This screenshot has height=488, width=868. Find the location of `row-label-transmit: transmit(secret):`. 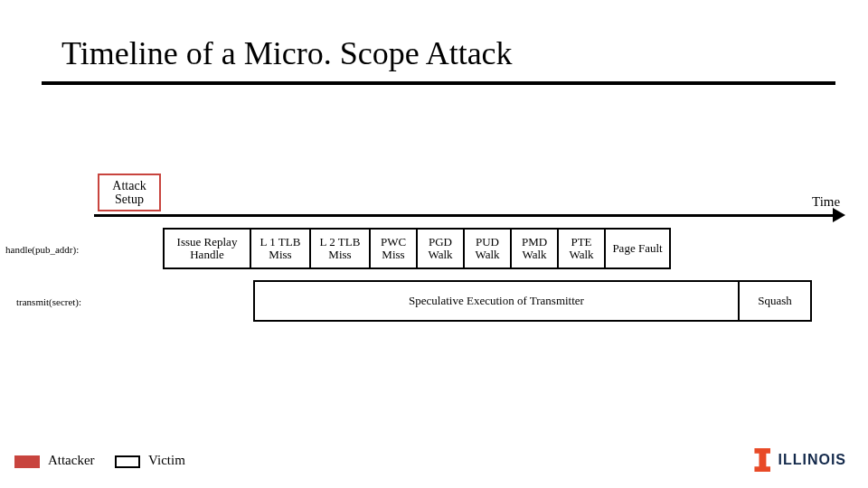

row-label-transmit: transmit(secret): is located at coordinates (49, 302).